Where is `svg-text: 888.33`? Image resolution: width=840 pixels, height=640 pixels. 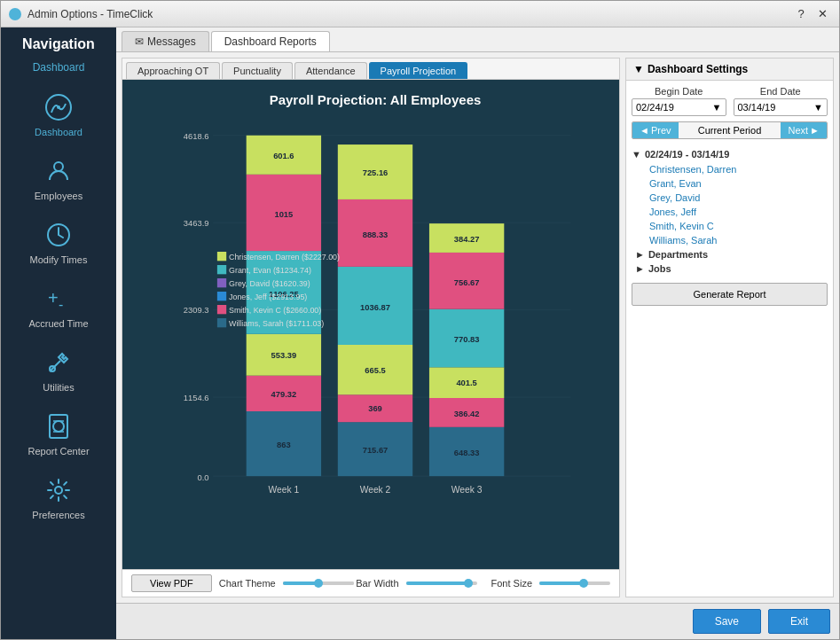
svg-text: 888.33 is located at coordinates (376, 235).